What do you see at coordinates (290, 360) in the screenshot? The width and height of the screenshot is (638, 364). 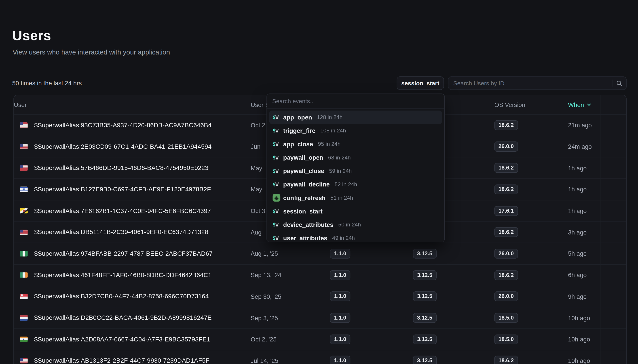 I see `user-since-cell: Jul 14, '25` at bounding box center [290, 360].